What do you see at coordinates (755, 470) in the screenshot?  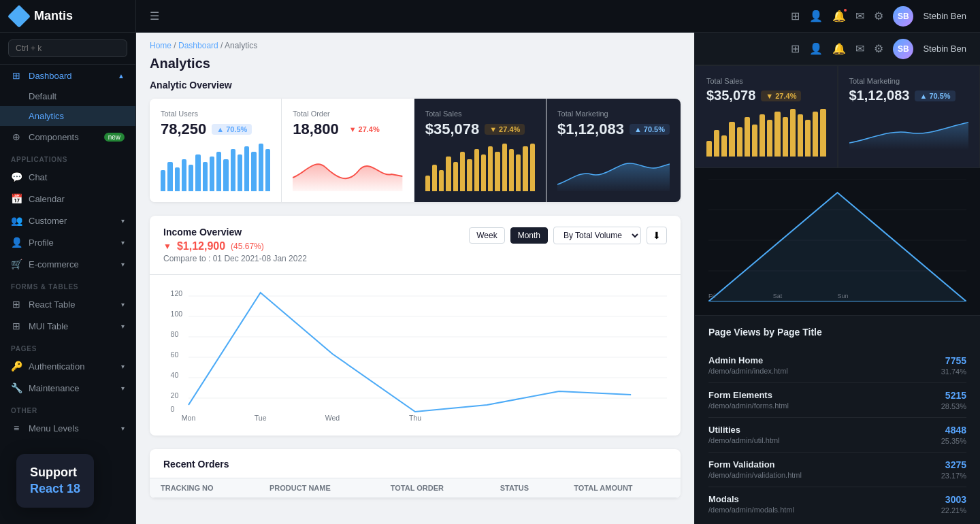 I see `pv-info-3: Form Validation /demo/admin/validation.h…` at bounding box center [755, 470].